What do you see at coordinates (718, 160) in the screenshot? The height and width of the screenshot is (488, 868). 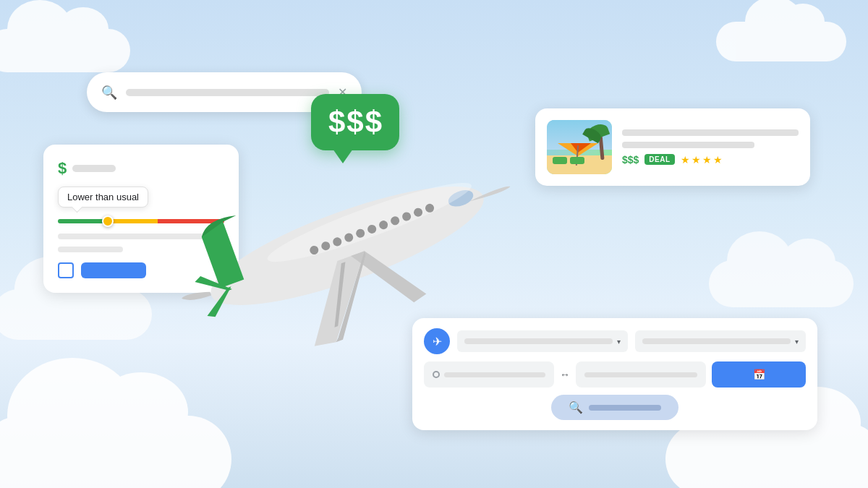 I see `star-4: ★` at bounding box center [718, 160].